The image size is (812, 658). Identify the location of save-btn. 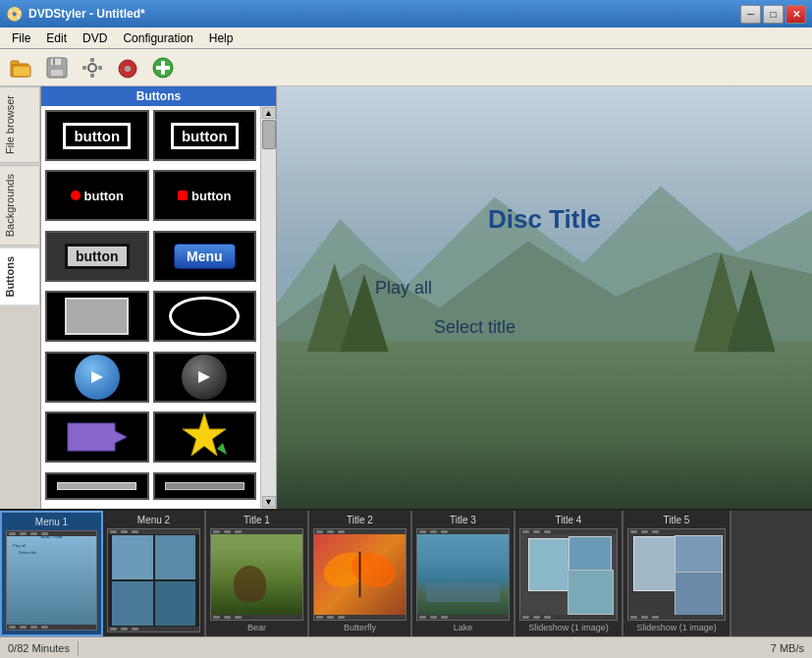
(57, 68).